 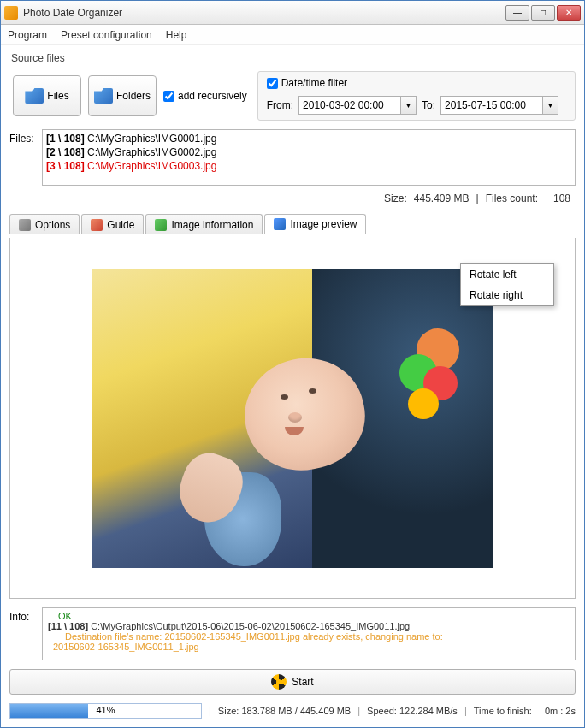 What do you see at coordinates (292, 634) in the screenshot?
I see `info-block: Info: OK [11 \ 108] C:\MyGraphics\Output…` at bounding box center [292, 634].